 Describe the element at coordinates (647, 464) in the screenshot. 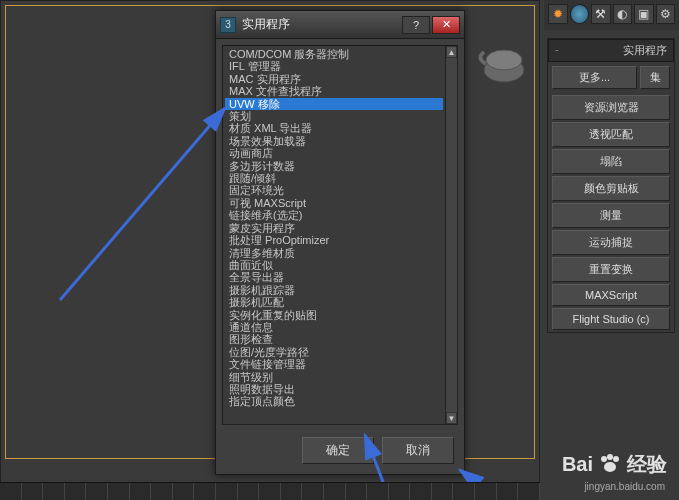

I see `watermark-brand-b: 经验` at that location.